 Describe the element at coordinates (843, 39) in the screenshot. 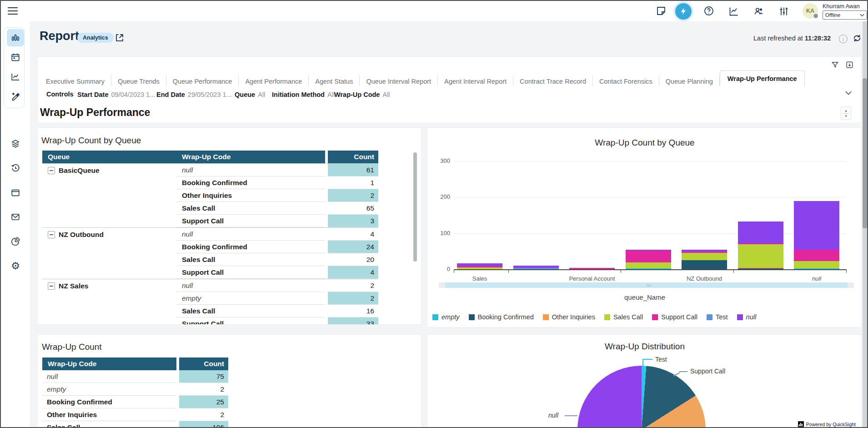

I see `info-icon: i` at that location.